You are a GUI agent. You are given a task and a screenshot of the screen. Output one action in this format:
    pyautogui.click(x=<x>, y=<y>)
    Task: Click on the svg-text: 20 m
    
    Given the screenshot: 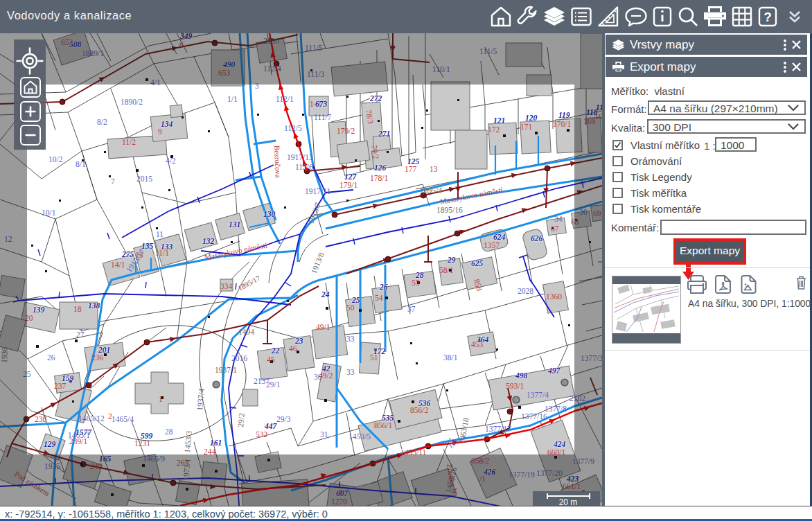 What is the action you would take?
    pyautogui.click(x=568, y=502)
    